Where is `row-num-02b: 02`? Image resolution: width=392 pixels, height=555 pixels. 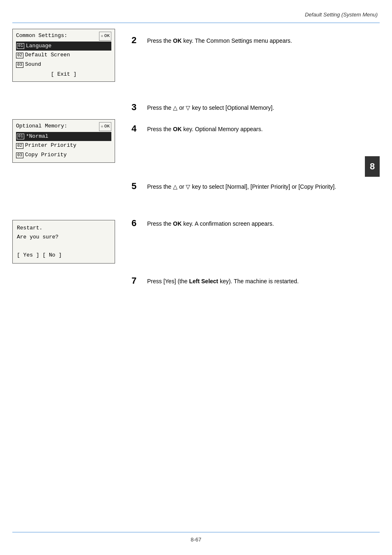
row-num-02b: 02 is located at coordinates (20, 146).